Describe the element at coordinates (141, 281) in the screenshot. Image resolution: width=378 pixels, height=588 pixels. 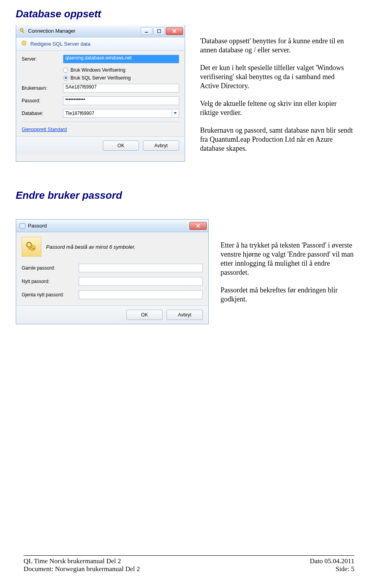
I see `new-password-input` at that location.